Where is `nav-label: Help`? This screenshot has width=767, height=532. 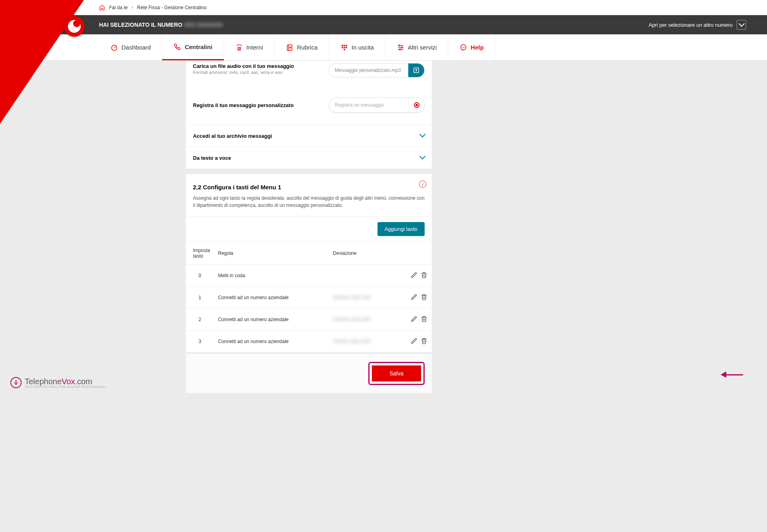 nav-label: Help is located at coordinates (477, 47).